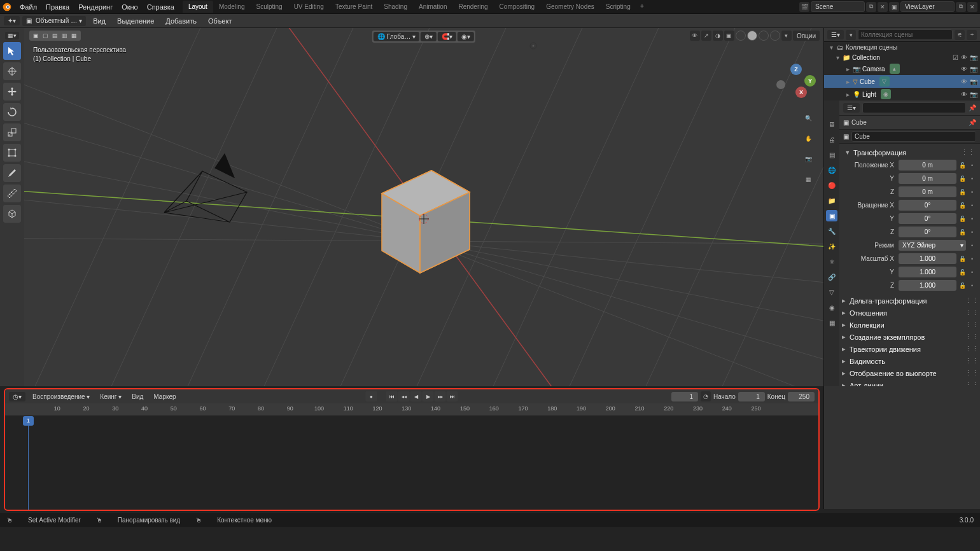  Describe the element at coordinates (810, 81) in the screenshot. I see `axis-y-icon: Y` at that location.